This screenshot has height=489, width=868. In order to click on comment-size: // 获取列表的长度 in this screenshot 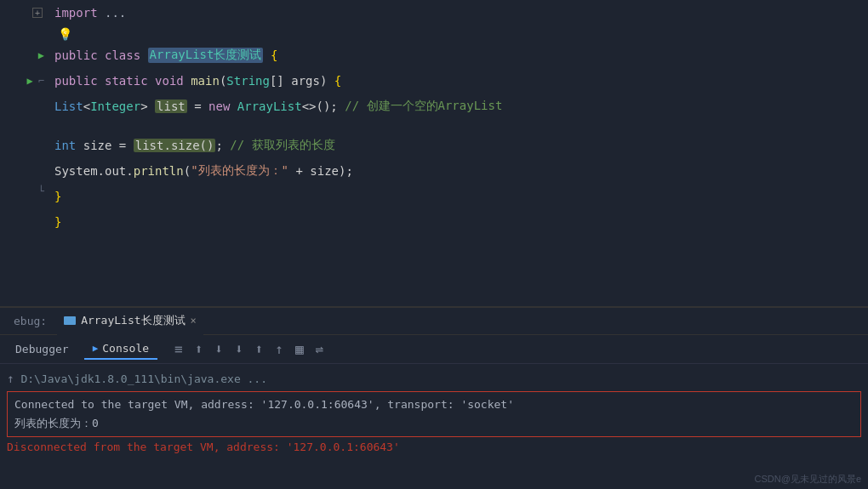, I will do `click(283, 145)`.